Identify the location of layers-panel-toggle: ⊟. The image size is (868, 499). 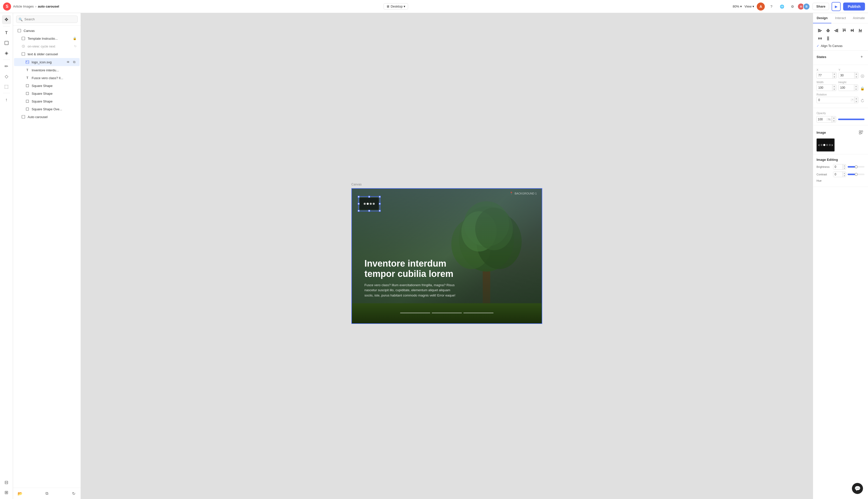
(7, 483).